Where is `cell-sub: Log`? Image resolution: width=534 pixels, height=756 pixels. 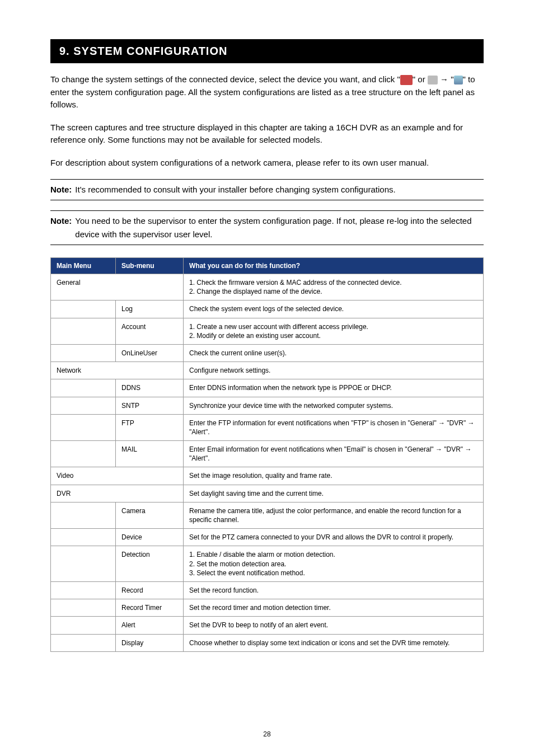 cell-sub: Log is located at coordinates (150, 309).